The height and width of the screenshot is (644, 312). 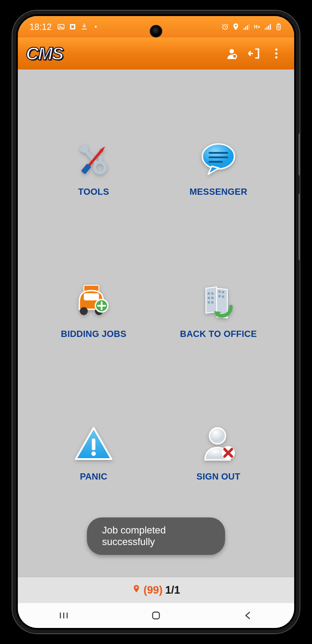 I want to click on battery-icon, so click(x=279, y=27).